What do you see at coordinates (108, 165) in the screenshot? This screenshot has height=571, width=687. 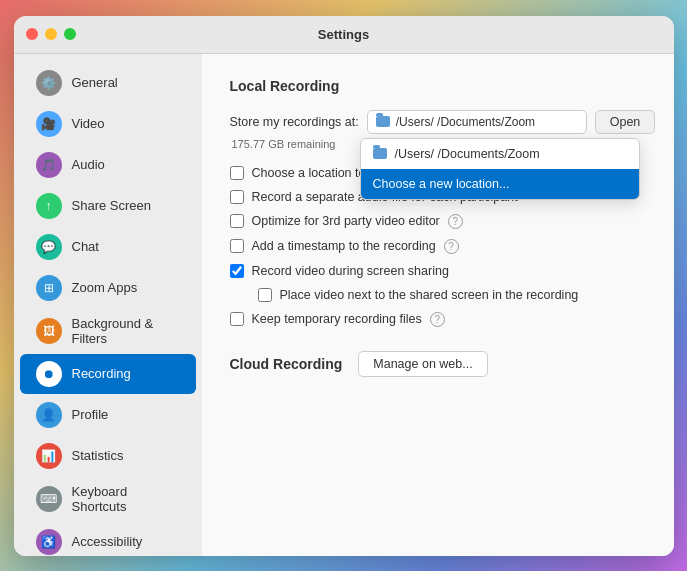 I see `sidebar-item-audio: 🎵Audio` at bounding box center [108, 165].